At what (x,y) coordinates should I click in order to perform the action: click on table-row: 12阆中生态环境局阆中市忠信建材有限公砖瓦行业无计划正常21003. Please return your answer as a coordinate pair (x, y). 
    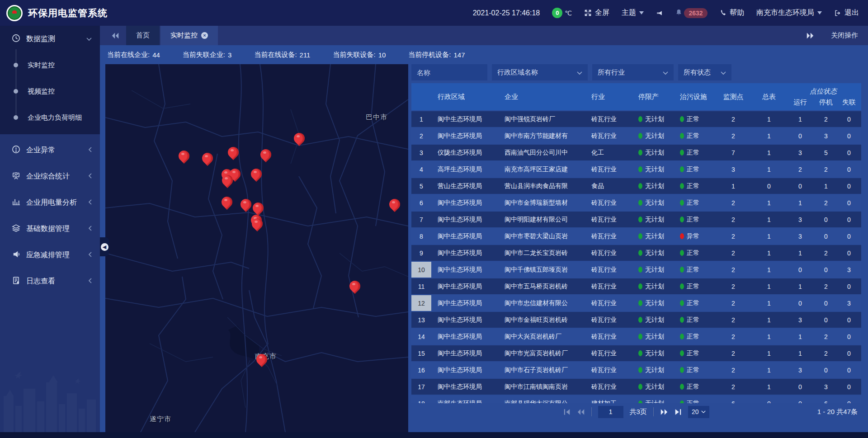
    Looking at the image, I should click on (637, 303).